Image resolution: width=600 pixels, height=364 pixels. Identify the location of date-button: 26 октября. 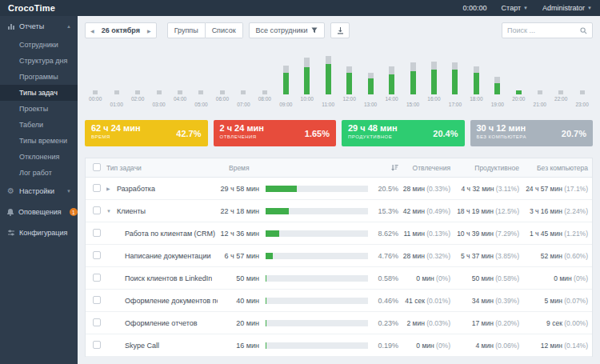
(121, 30).